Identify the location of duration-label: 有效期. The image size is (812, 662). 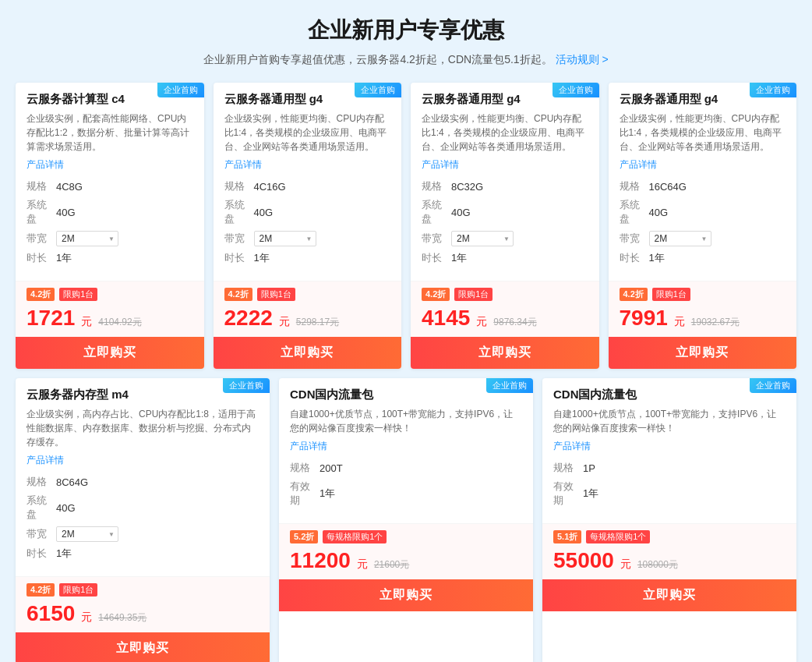
(305, 494).